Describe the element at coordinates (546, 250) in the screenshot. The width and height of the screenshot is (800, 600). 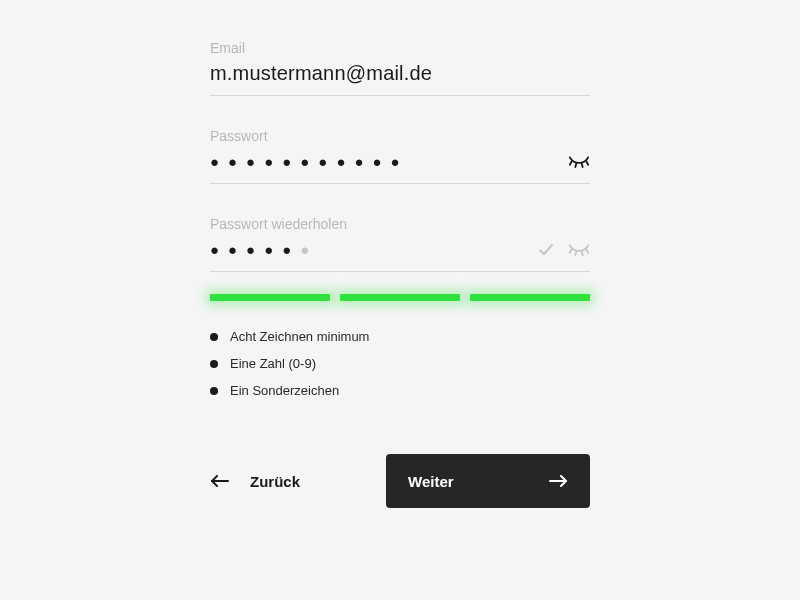
I see `check-icon` at that location.